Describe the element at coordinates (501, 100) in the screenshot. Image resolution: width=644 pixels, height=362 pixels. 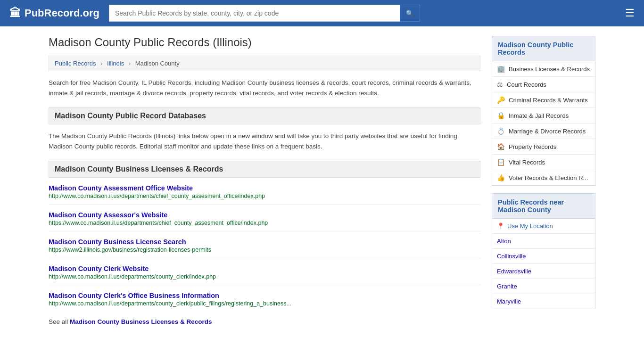
I see `key-icon: 🔑` at that location.